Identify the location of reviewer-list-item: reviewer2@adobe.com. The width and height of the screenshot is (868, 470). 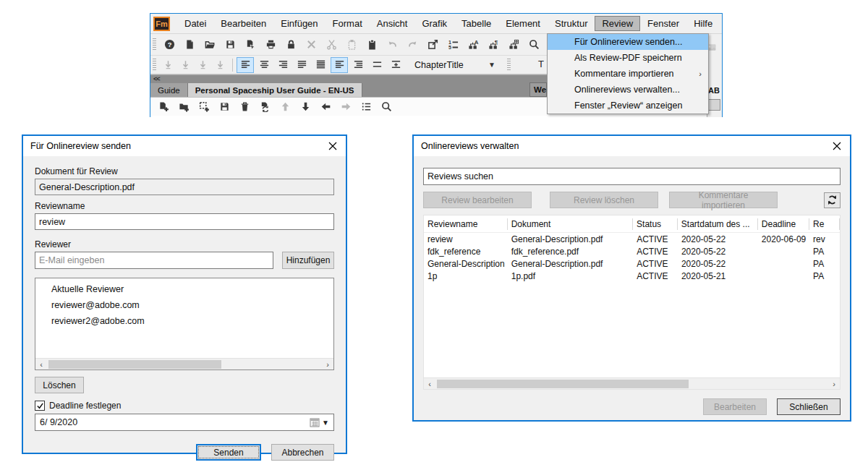
(184, 318).